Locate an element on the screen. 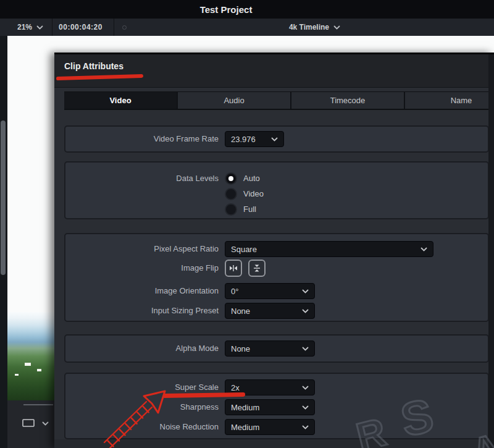  transform-tool-button is located at coordinates (35, 423).